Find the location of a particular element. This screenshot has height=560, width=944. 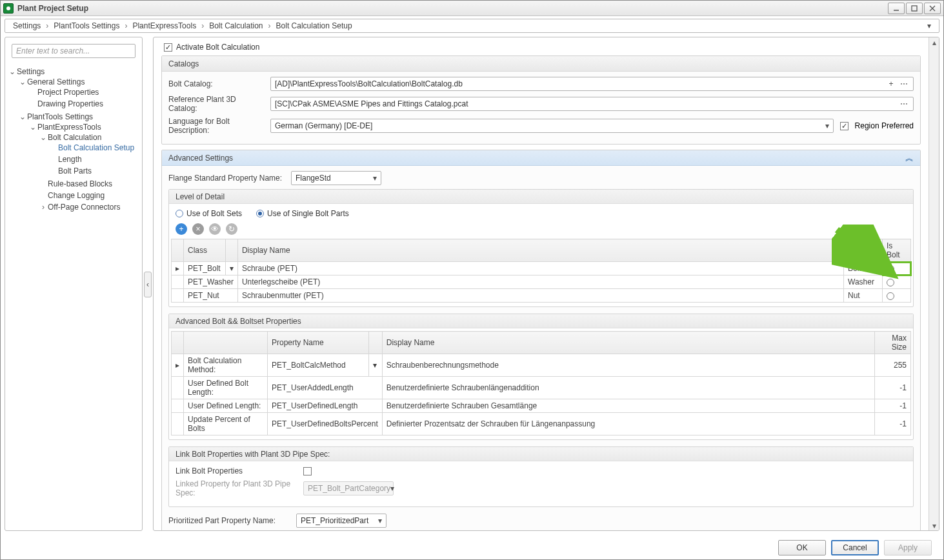

col-display: Display Name is located at coordinates (628, 343).